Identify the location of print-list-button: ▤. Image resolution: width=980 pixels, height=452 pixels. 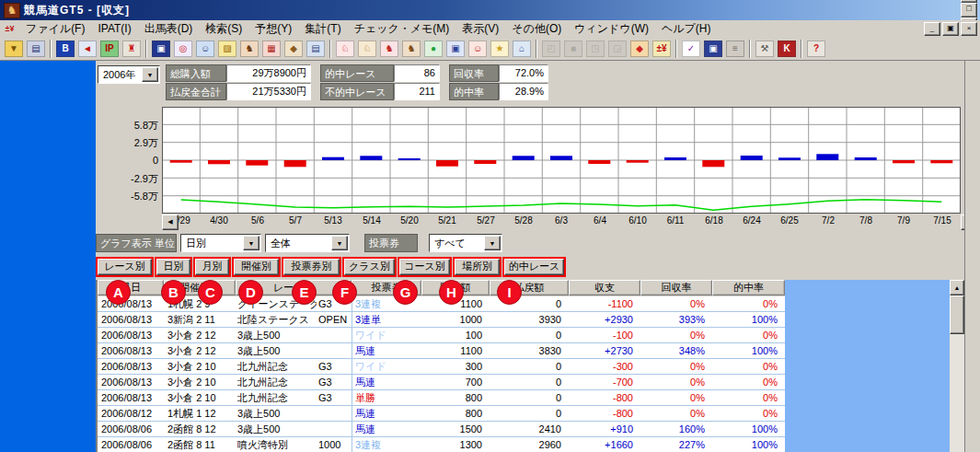
(316, 49).